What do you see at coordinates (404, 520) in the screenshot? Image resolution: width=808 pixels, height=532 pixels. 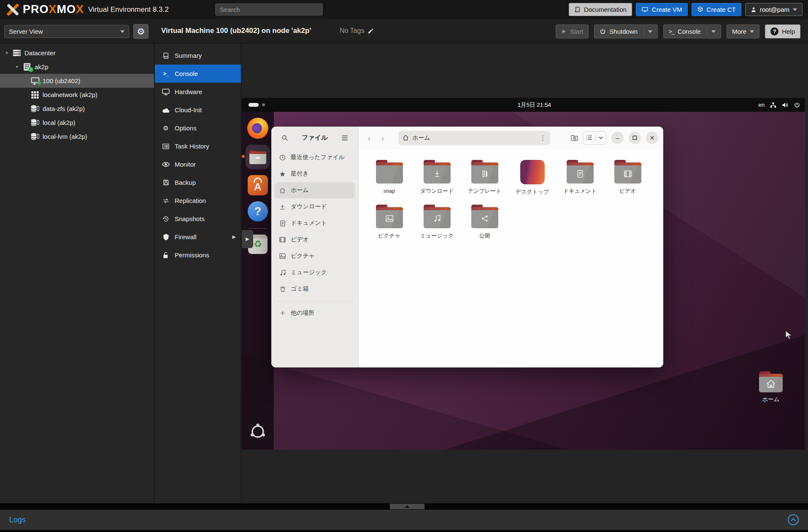 I see `logs-bar: Logs` at bounding box center [404, 520].